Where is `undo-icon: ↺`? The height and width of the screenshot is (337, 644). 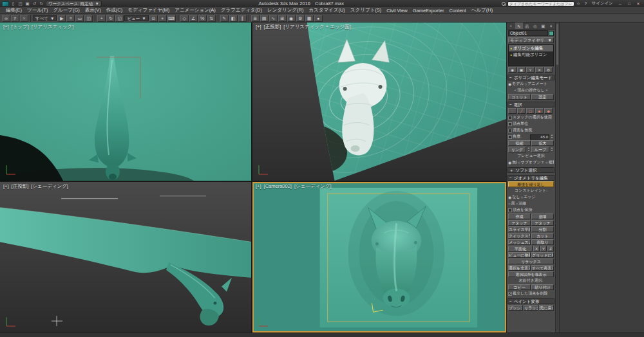 undo-icon: ↺ is located at coordinates (35, 4).